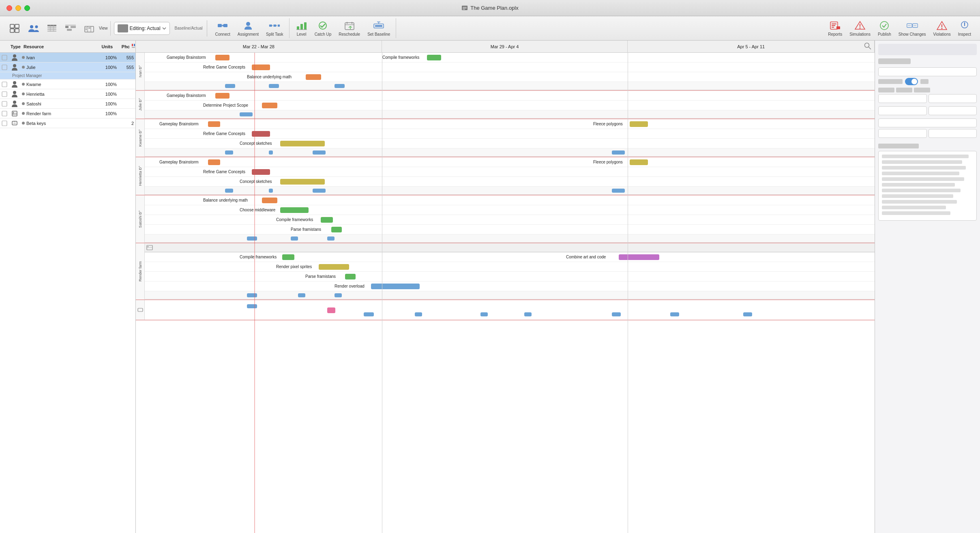 This screenshot has width=980, height=533. Describe the element at coordinates (510, 295) in the screenshot. I see `renderfarm-overalloc-row` at that location.